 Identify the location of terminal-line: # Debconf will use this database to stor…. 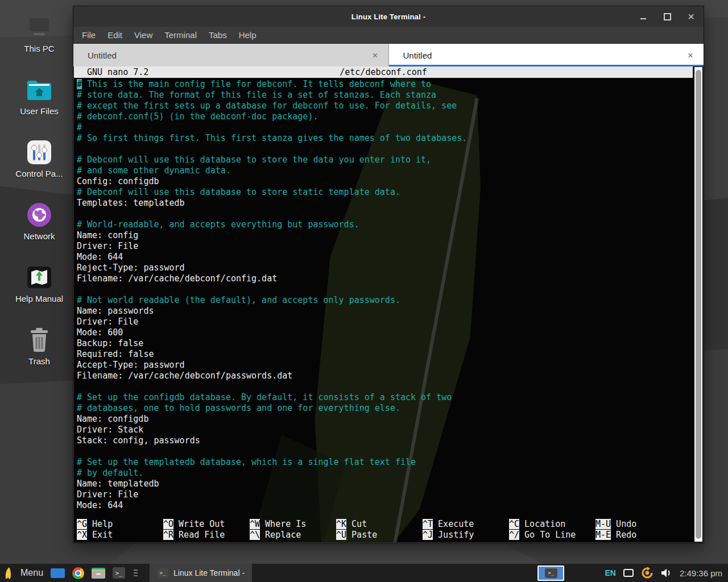
(383, 192).